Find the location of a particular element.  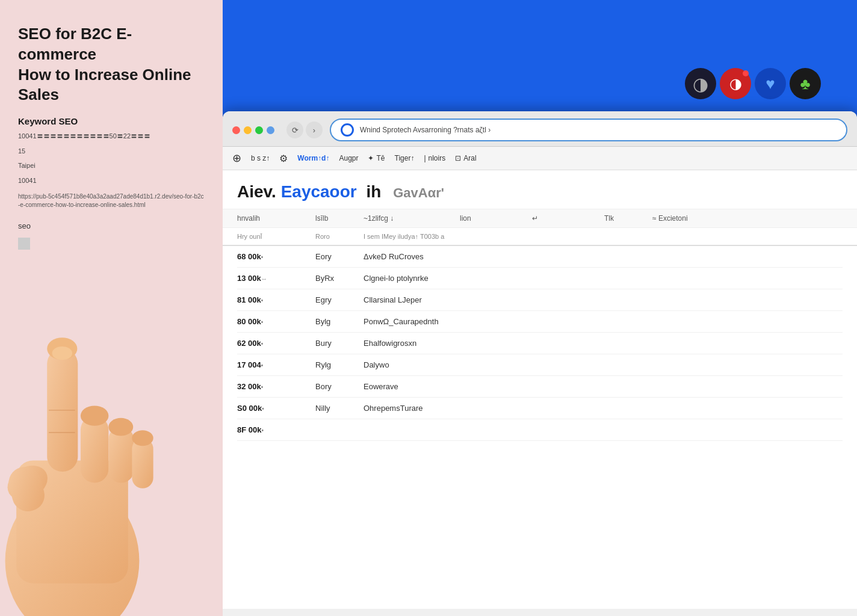

cell-name: Bory is located at coordinates (339, 386).